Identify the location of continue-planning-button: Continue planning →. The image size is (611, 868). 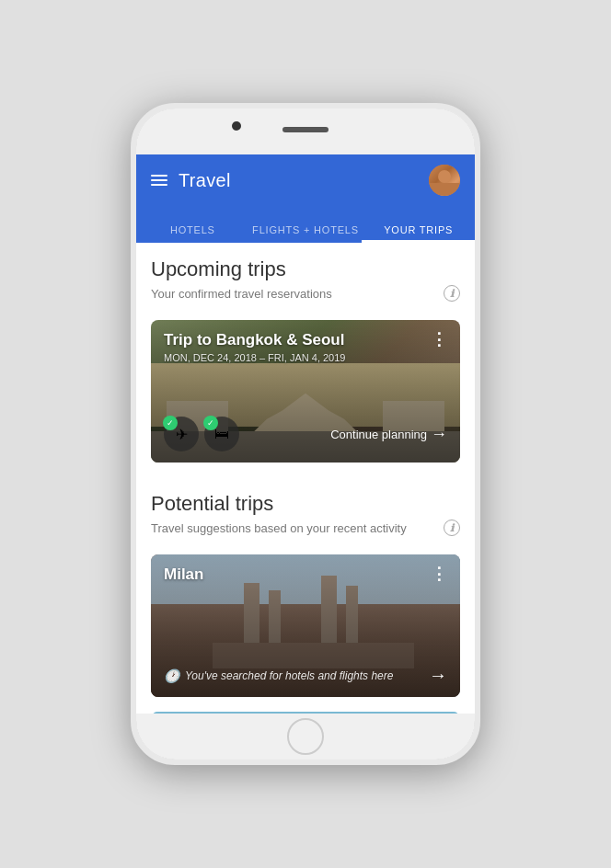
(388, 434).